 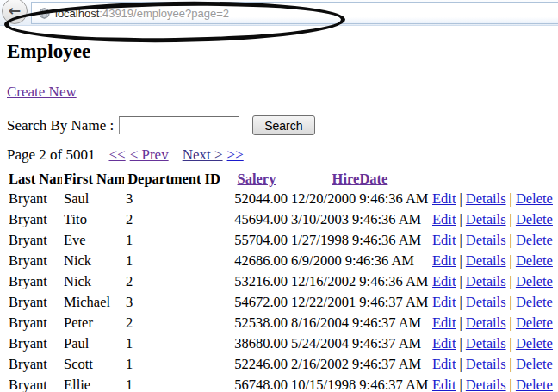 I want to click on create-new-link: Create New, so click(x=41, y=92).